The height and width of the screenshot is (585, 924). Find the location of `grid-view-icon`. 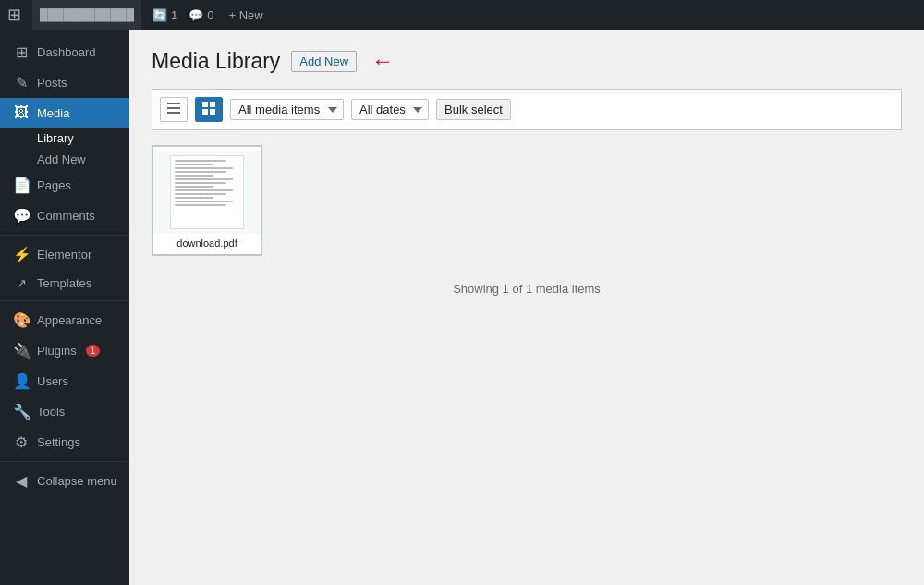

grid-view-icon is located at coordinates (209, 108).